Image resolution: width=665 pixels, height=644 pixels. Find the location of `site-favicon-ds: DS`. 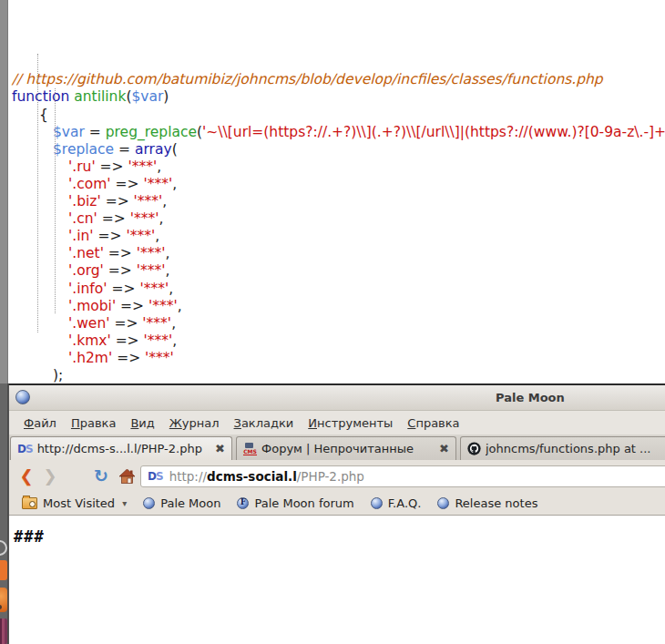

site-favicon-ds: DS is located at coordinates (155, 476).